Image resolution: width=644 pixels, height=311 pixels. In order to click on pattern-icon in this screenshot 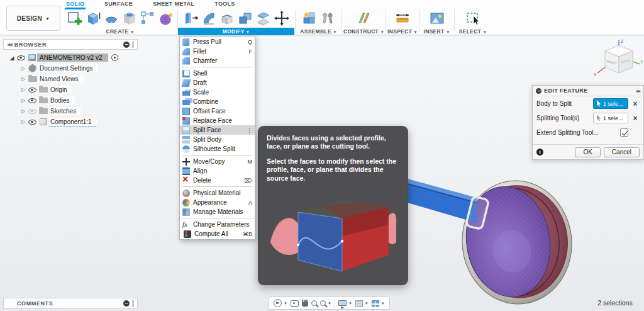, I will do `click(148, 18)`.